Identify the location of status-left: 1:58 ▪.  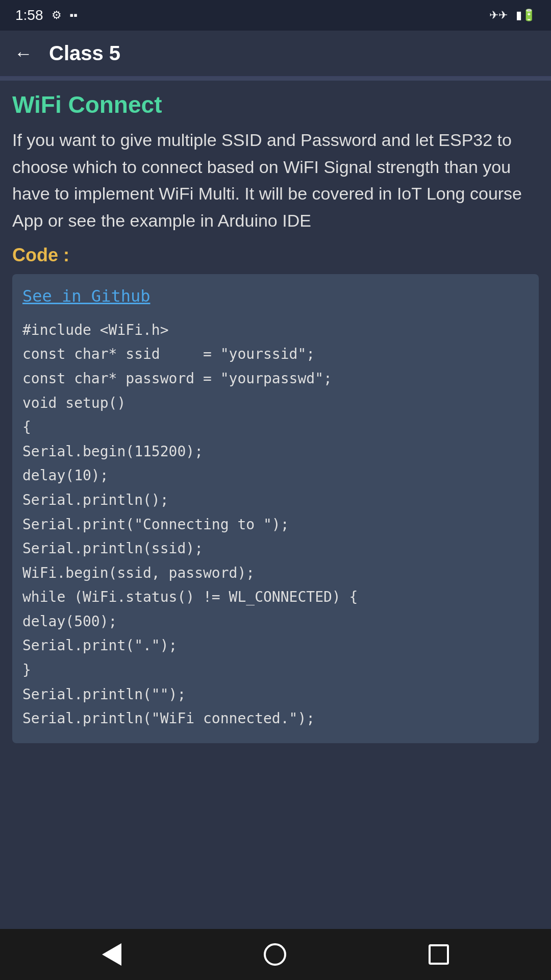
(46, 15).